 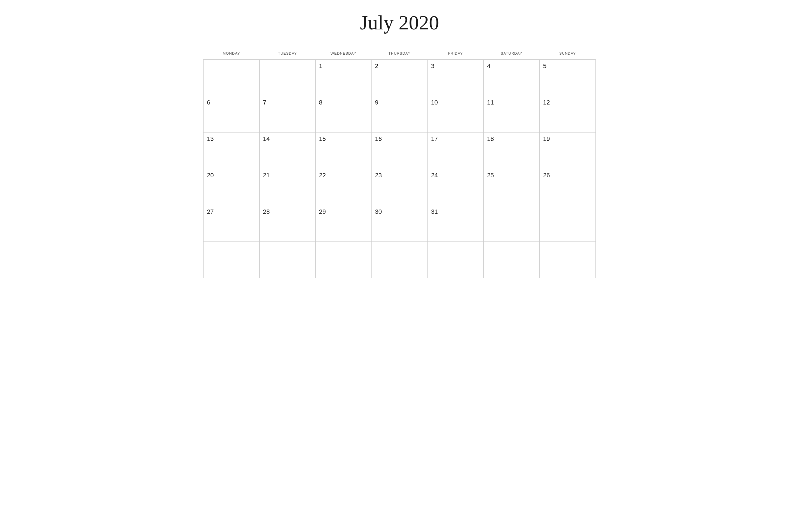 What do you see at coordinates (344, 78) in the screenshot?
I see `day-cell-1: 1` at bounding box center [344, 78].